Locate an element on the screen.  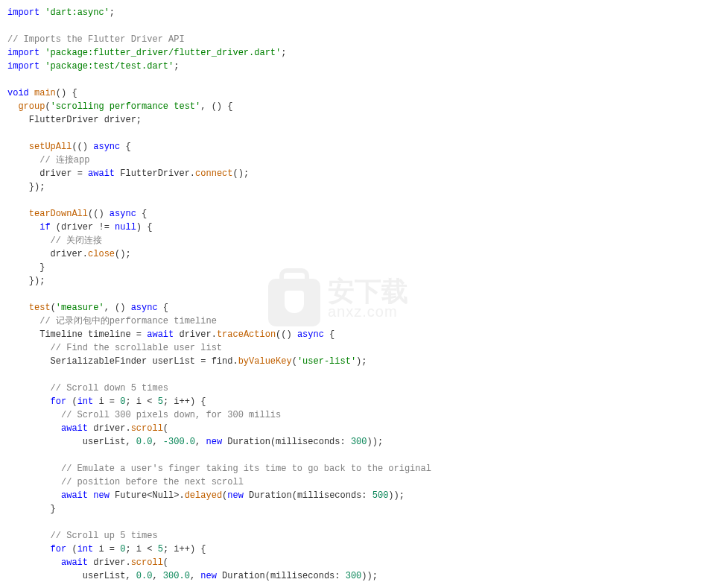
comment: // position before the next scroll is located at coordinates (152, 482).